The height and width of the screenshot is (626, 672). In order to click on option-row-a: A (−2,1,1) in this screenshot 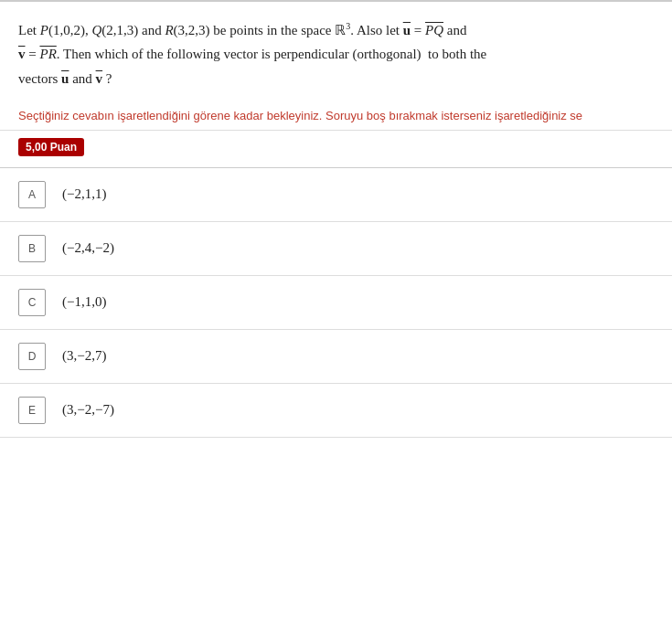, I will do `click(336, 196)`.